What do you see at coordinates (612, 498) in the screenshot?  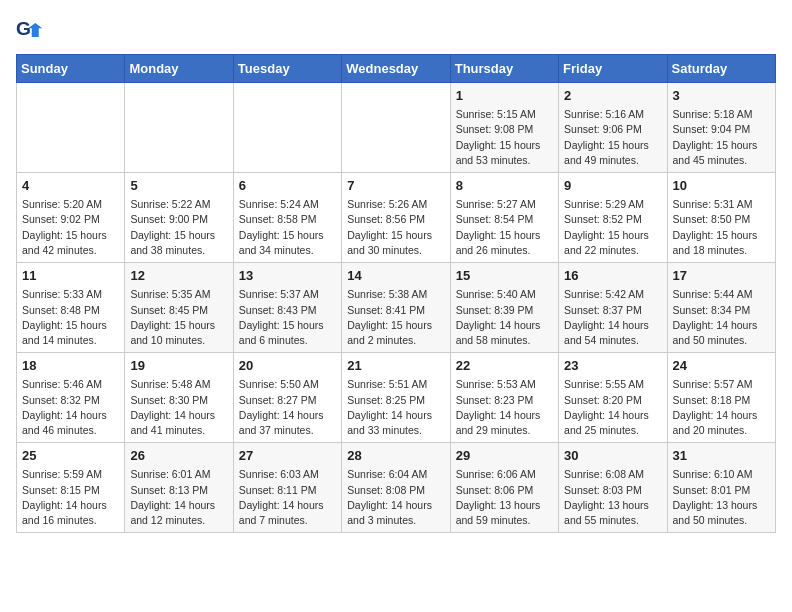 I see `day-info: Sunrise: 6:08 AM Sunset: 8:03 PM Dayligh…` at bounding box center [612, 498].